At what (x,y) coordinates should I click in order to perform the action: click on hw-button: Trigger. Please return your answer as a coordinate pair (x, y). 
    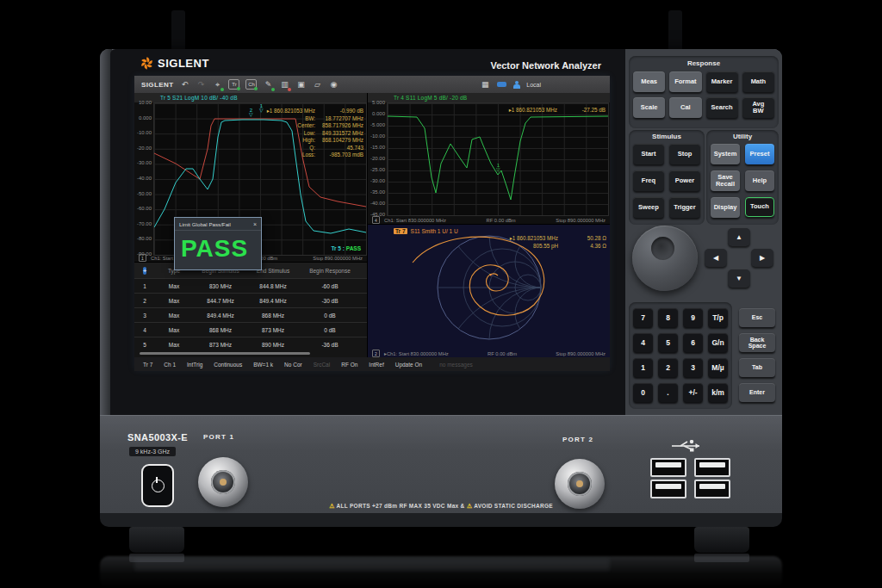
    Looking at the image, I should click on (685, 207).